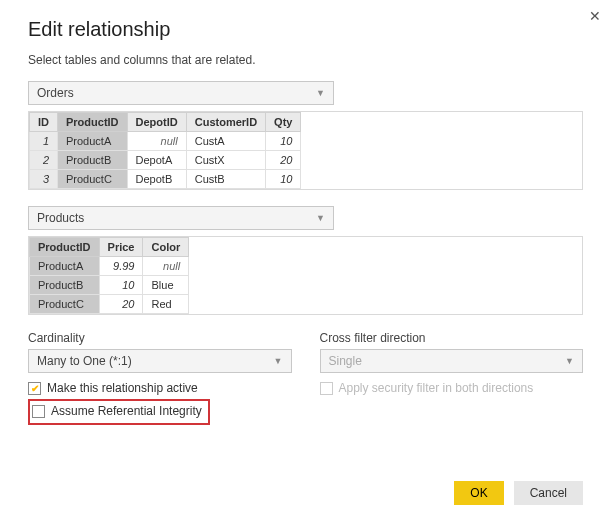  I want to click on referential-highlight: Assume Referential Integrity, so click(119, 412).